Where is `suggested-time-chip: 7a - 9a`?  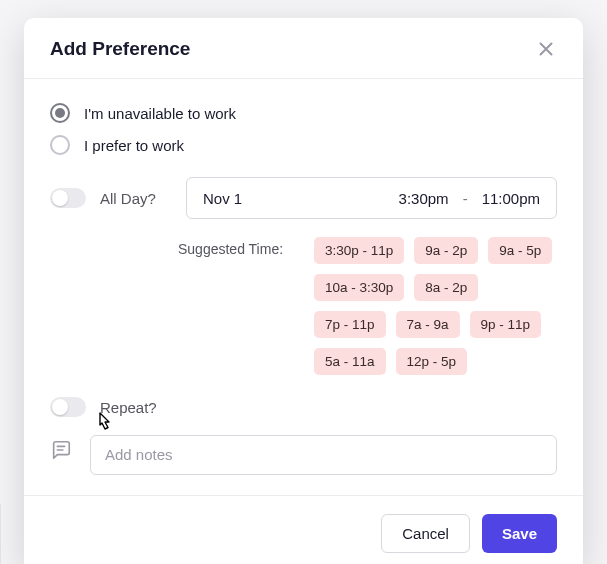 suggested-time-chip: 7a - 9a is located at coordinates (428, 324).